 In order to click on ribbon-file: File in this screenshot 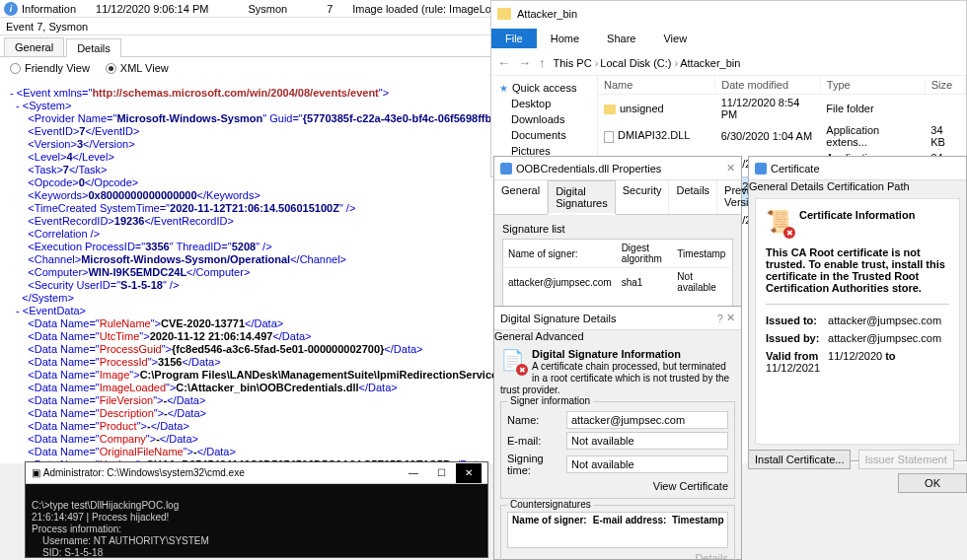, I will do `click(514, 38)`.